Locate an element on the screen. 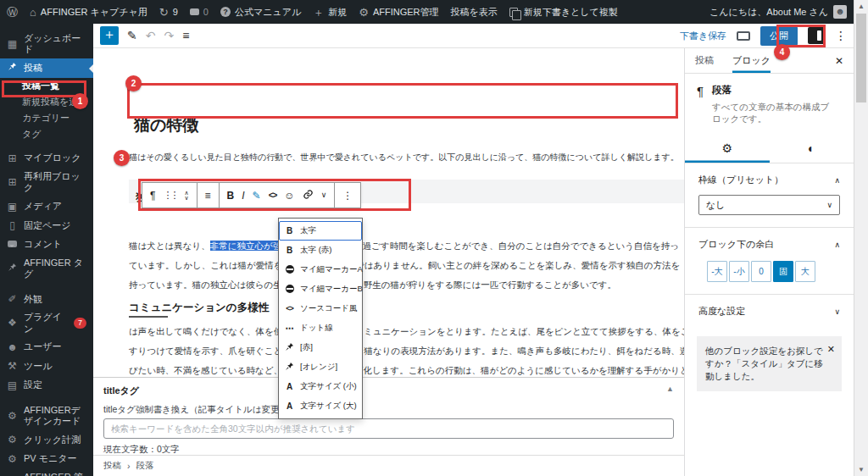 The height and width of the screenshot is (476, 868). settings-panel-toggle is located at coordinates (816, 36).